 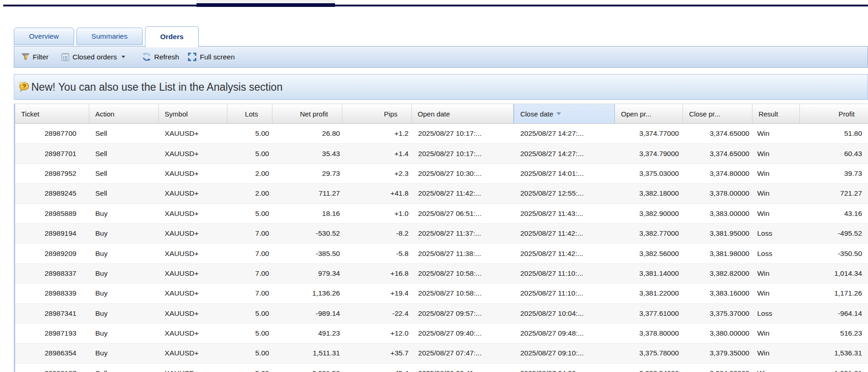 What do you see at coordinates (834, 233) in the screenshot?
I see `cell-profit: -495.52` at bounding box center [834, 233].